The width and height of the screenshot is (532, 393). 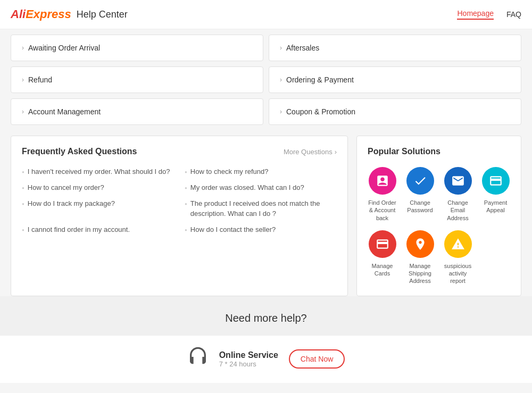 What do you see at coordinates (198, 359) in the screenshot?
I see `headset-icon` at bounding box center [198, 359].